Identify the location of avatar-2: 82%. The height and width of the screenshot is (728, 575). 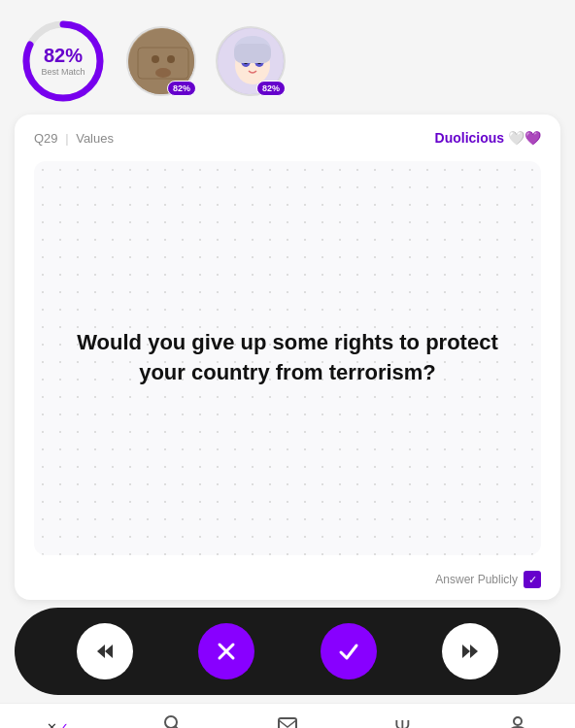
(251, 61).